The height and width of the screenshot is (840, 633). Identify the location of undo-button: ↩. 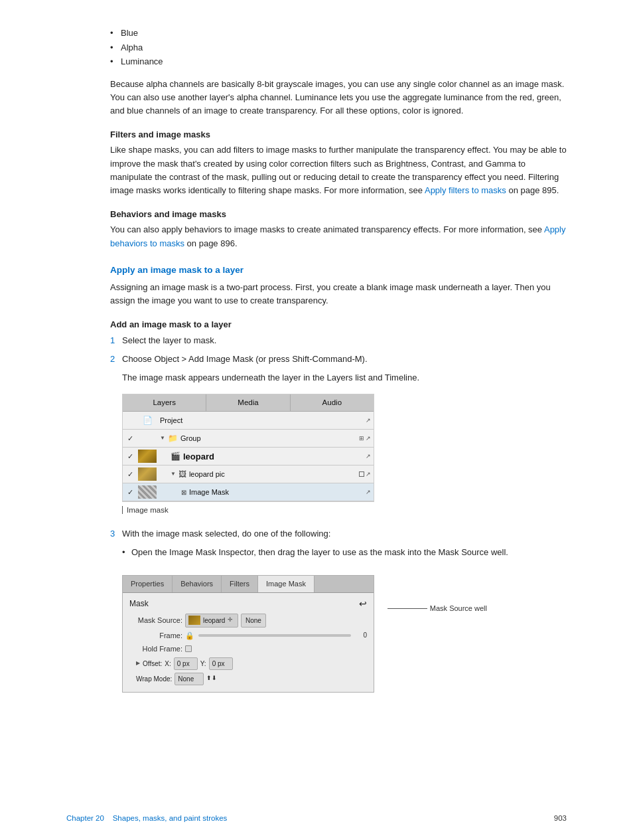
(363, 604).